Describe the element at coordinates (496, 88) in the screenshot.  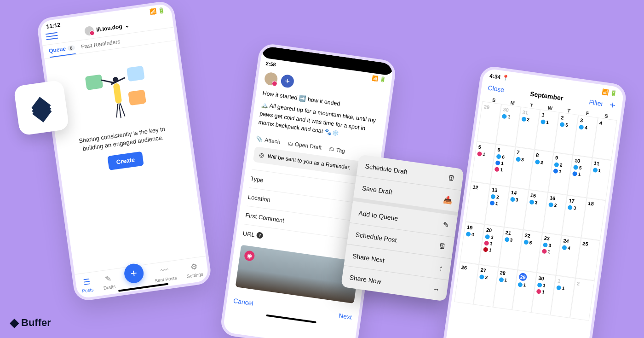
I see `close-button: Close` at that location.